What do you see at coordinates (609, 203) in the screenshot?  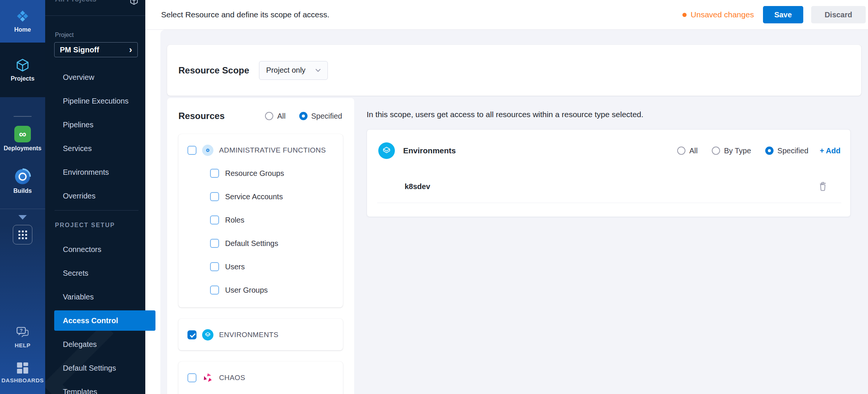 I see `row-divider` at bounding box center [609, 203].